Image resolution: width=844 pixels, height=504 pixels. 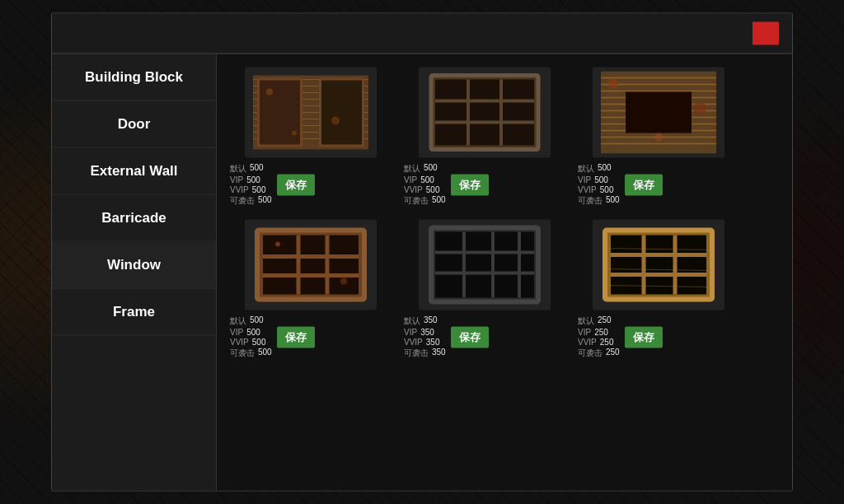 What do you see at coordinates (425, 338) in the screenshot?
I see `item-stats-5: 默认350VIP350VVIP350可袭击350` at bounding box center [425, 338].